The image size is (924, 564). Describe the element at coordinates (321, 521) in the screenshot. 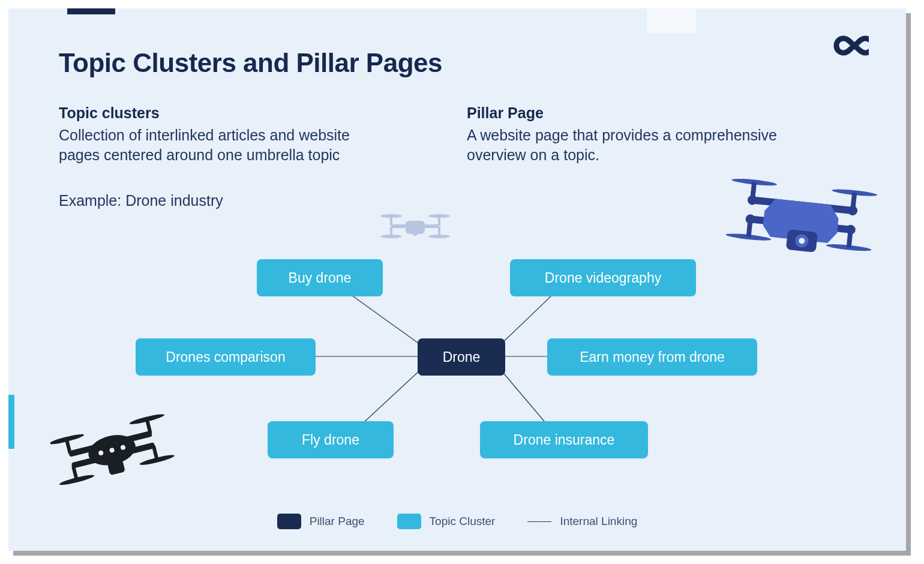

I see `legend-item-pillar: Pillar Page` at that location.